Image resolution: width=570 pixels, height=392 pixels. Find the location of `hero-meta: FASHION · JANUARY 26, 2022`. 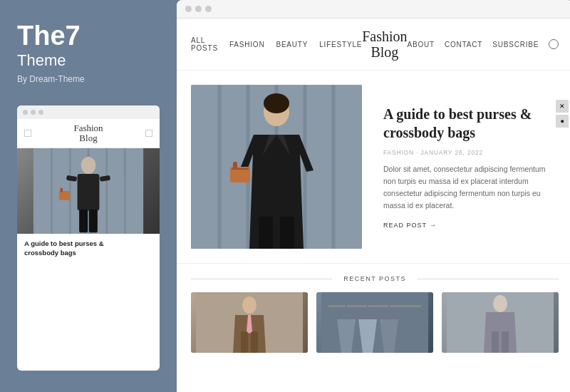

hero-meta: FASHION · JANUARY 26, 2022 is located at coordinates (471, 153).